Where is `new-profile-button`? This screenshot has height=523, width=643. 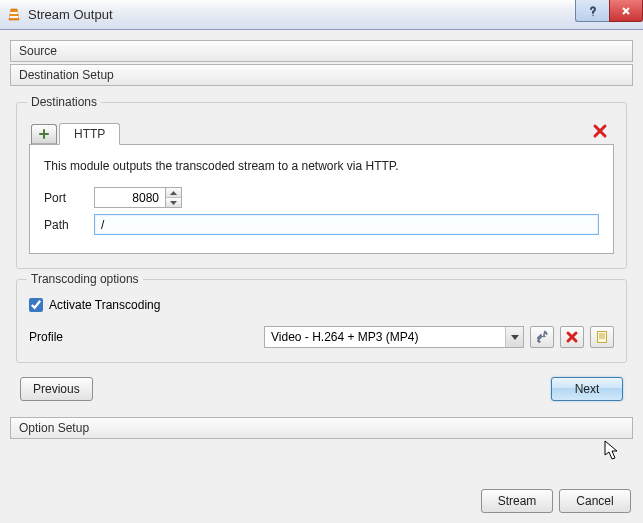 new-profile-button is located at coordinates (602, 337).